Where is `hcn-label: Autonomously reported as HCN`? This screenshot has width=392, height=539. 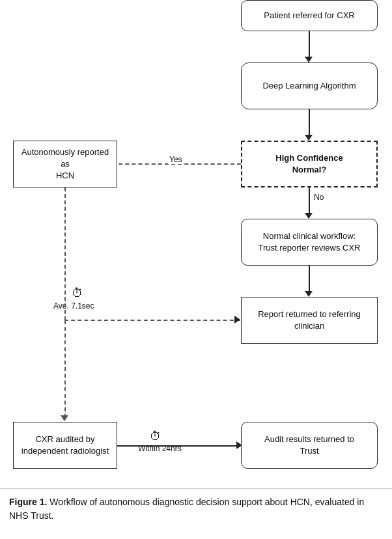 hcn-label: Autonomously reported as HCN is located at coordinates (65, 164).